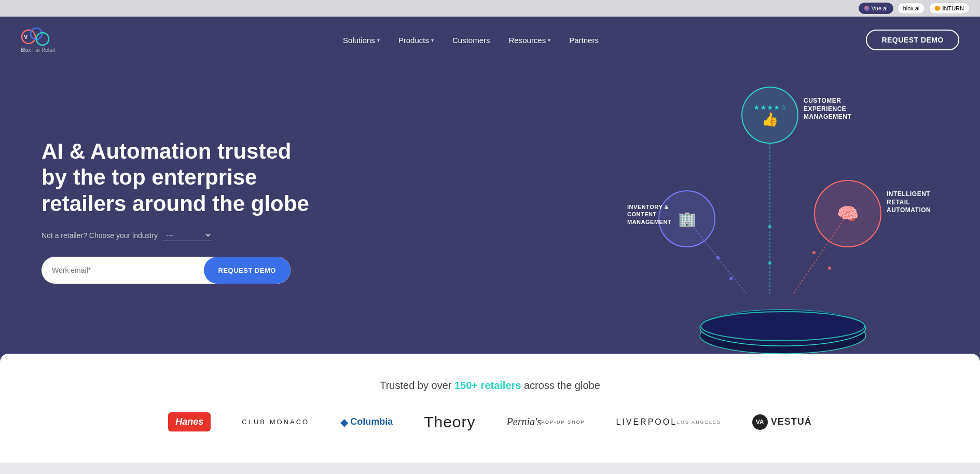 The width and height of the screenshot is (980, 474). I want to click on hero-title: AI & Automation trusted by the top enter…, so click(176, 177).